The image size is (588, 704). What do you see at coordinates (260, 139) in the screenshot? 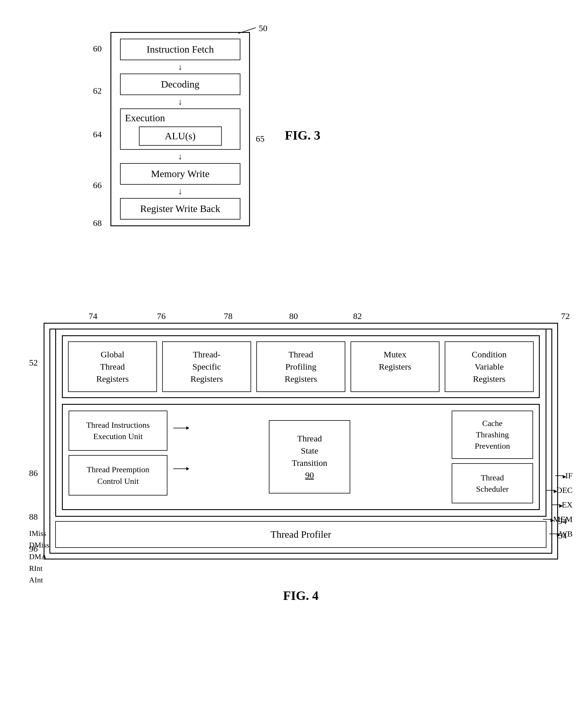
I see `ref-65: 65` at bounding box center [260, 139].